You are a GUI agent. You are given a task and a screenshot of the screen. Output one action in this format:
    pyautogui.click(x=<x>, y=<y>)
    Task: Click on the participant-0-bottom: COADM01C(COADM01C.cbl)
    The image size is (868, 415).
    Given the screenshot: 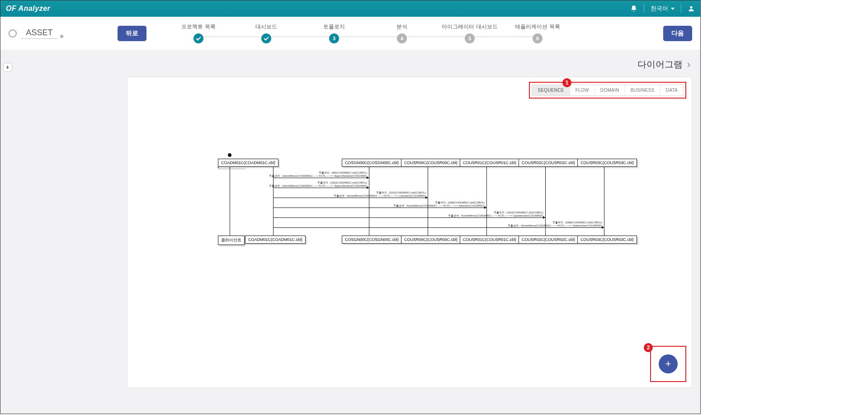 What is the action you would take?
    pyautogui.click(x=275, y=240)
    